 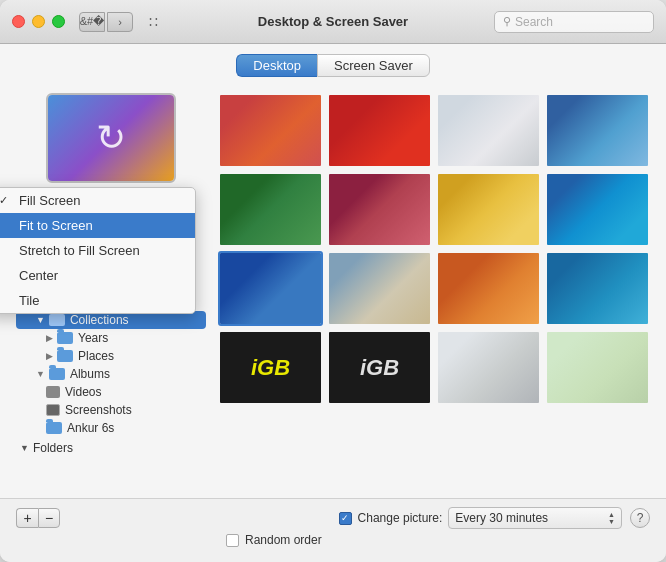 What do you see at coordinates (98, 300) in the screenshot?
I see `dropdown-item-tile: Tile` at bounding box center [98, 300].